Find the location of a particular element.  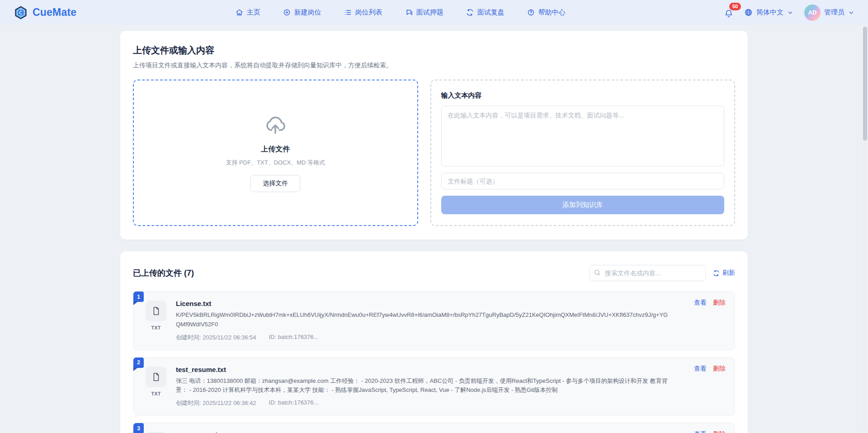

file-item: 1 TXT License.txt K/PEV5kBRLRigWm0IRDbiJ… is located at coordinates (434, 321).